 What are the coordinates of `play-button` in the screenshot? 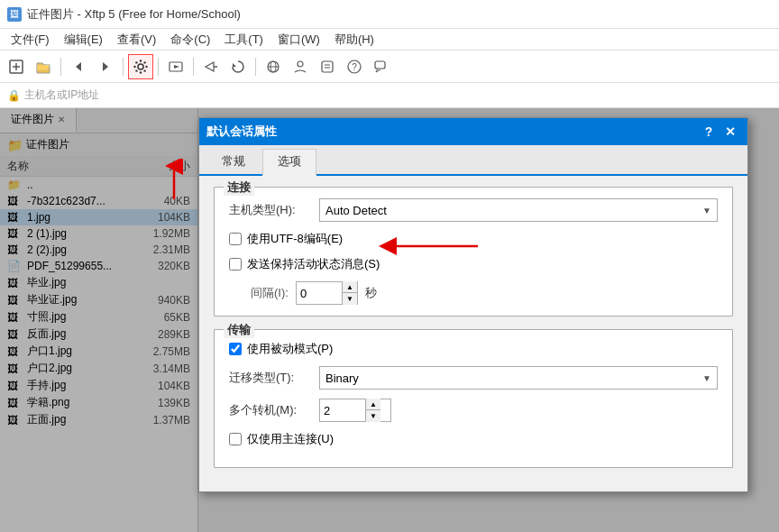 It's located at (176, 67).